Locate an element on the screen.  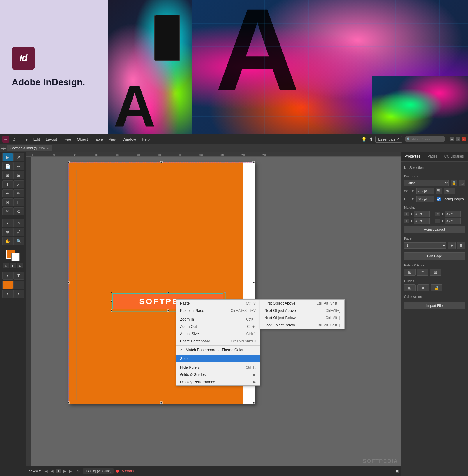
search-input is located at coordinates (427, 139).